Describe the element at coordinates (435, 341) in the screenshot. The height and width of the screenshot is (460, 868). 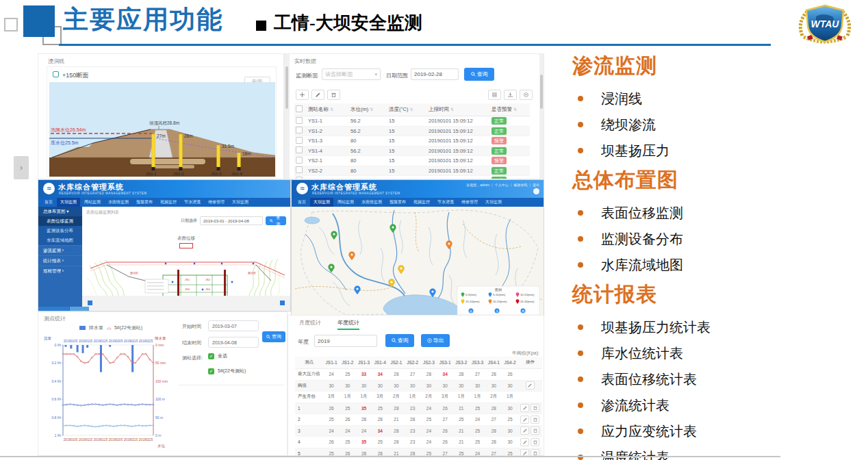
I see `export-button: 导出` at that location.